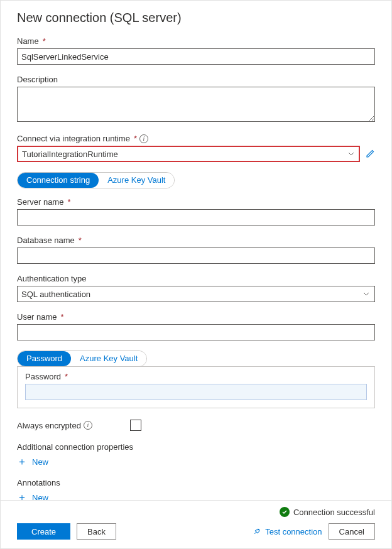 The height and width of the screenshot is (549, 392). I want to click on name-label: Name*, so click(196, 41).